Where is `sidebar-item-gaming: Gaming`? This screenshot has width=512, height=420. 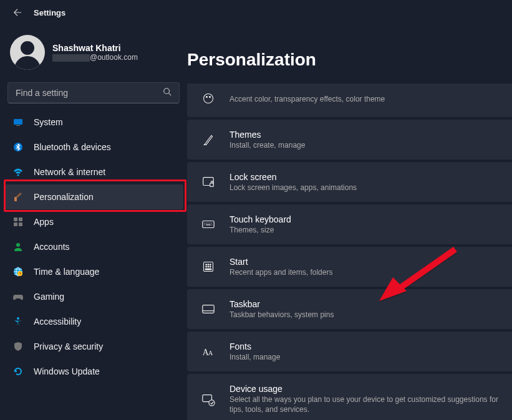
sidebar-item-gaming: Gaming is located at coordinates (94, 297).